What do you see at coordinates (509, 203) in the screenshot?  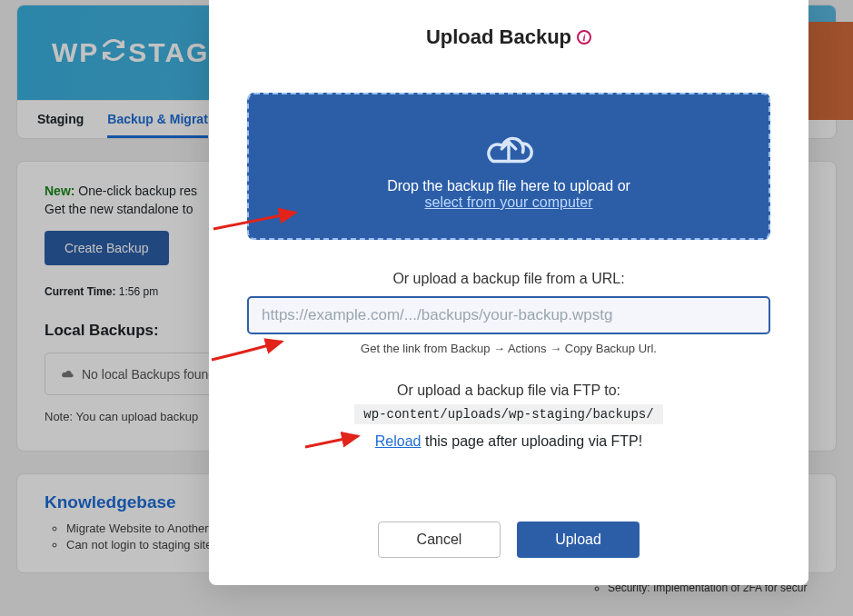 I see `select-from-computer-link: select from your computer` at bounding box center [509, 203].